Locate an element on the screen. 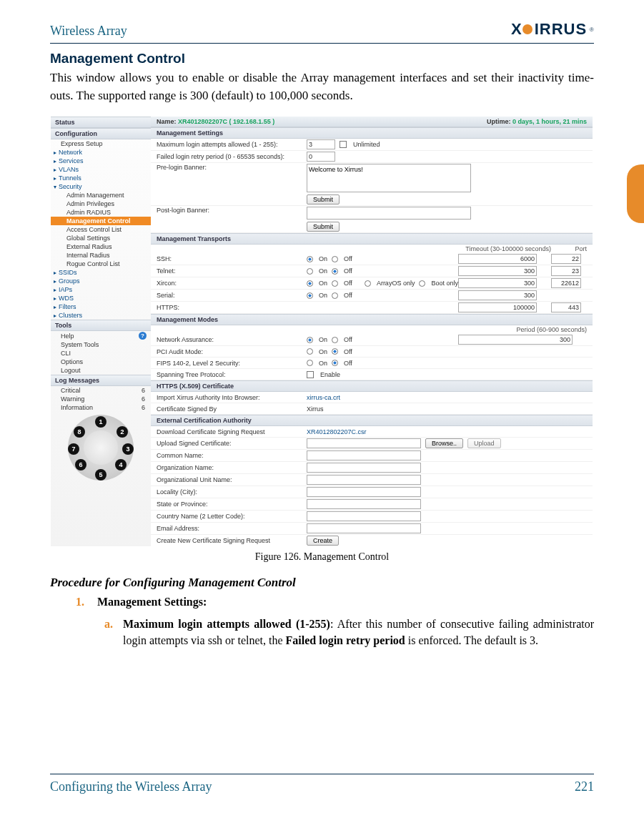 The width and height of the screenshot is (644, 813). pci-on-radio is located at coordinates (310, 352).